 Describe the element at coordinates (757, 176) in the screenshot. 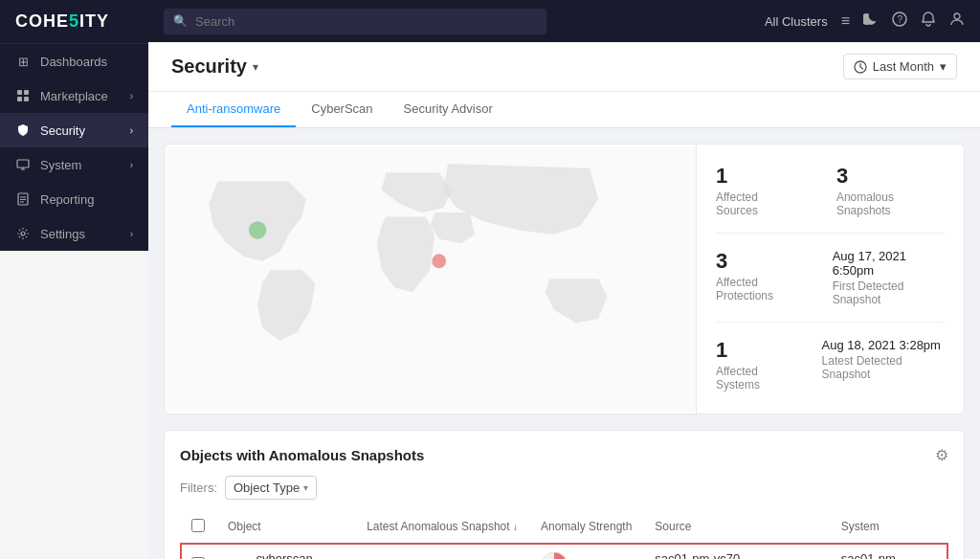

I see `affected-sources-count: 1` at that location.